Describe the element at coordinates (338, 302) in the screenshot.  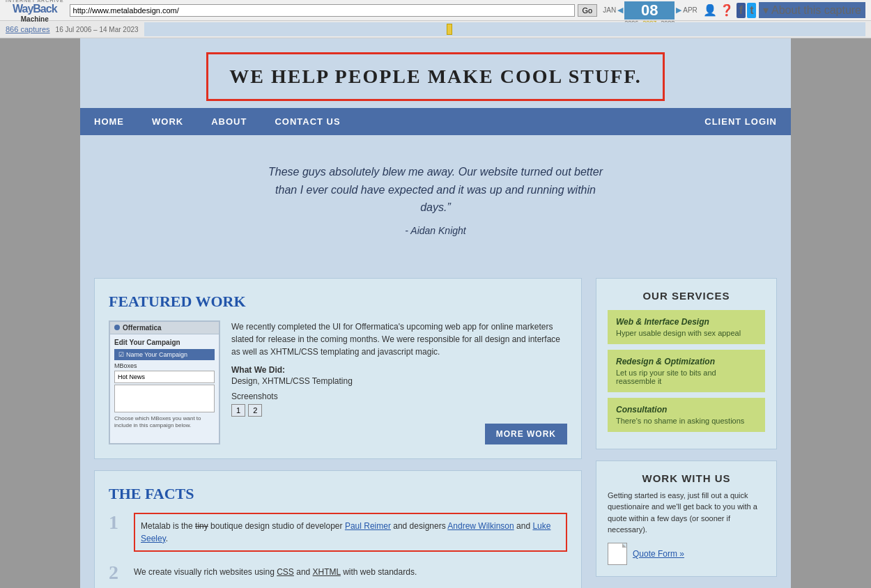
I see `featured-work-title: FEATURED WORK` at that location.